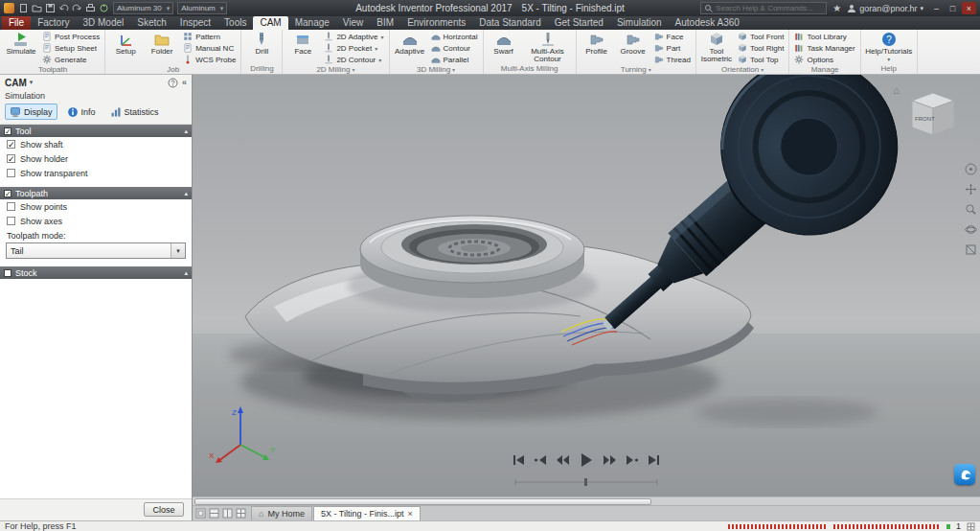  Describe the element at coordinates (519, 460) in the screenshot. I see `skip-to-start-button` at that location.